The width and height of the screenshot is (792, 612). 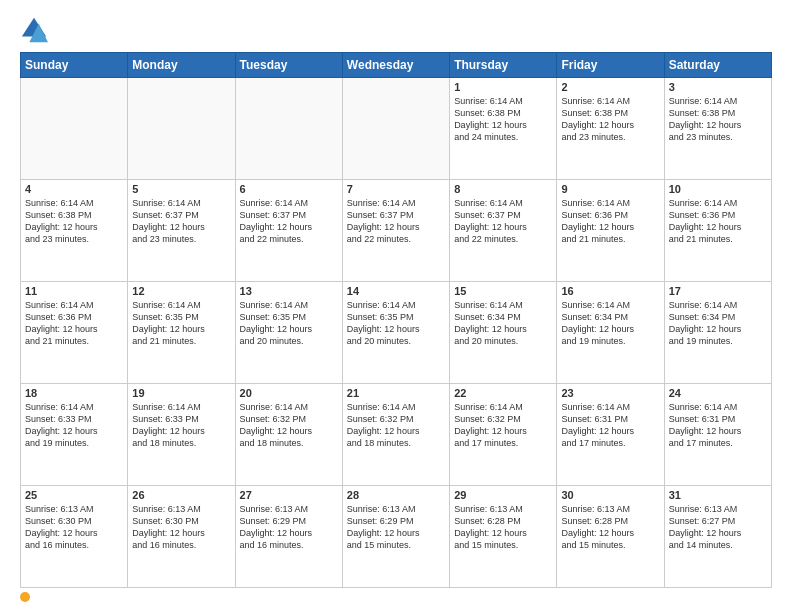 What do you see at coordinates (610, 435) in the screenshot?
I see `calendar-cell: 23Sunrise: 6:14 AM Sunset: 6:31 PM Dayli…` at bounding box center [610, 435].